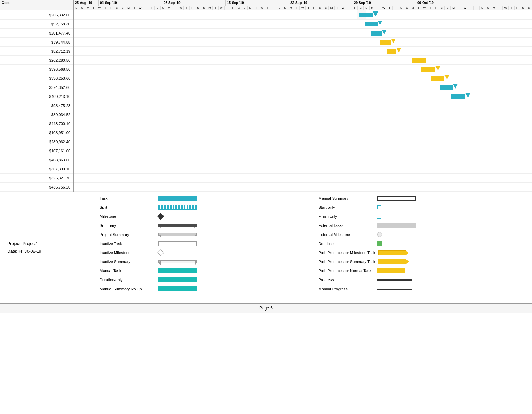 The width and height of the screenshot is (532, 414). What do you see at coordinates (268, 8) in the screenshot?
I see `day-t10: T` at bounding box center [268, 8].